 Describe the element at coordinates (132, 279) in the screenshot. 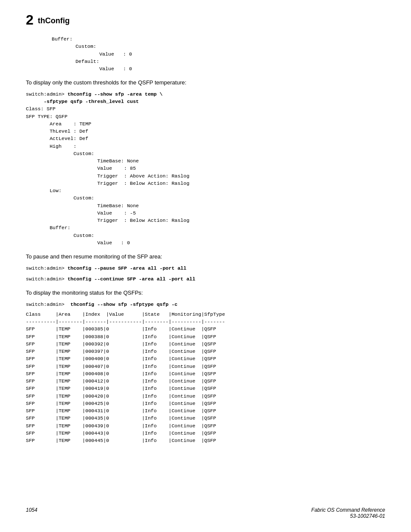

I see `command-2b: thconfig --continue SFP -area all -port …` at that location.